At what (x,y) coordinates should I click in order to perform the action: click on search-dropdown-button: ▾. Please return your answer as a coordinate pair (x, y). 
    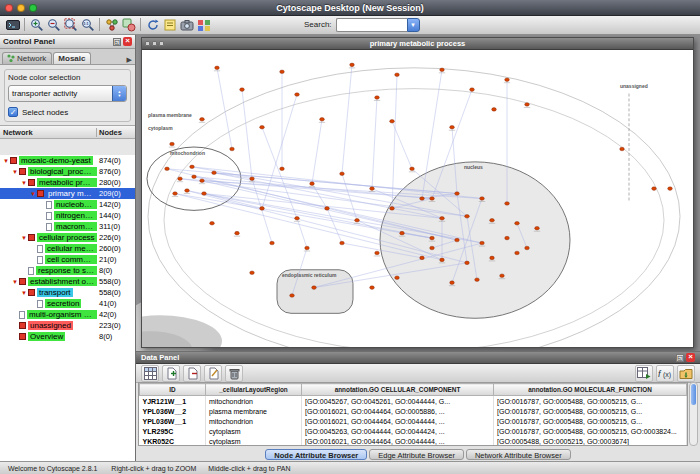
    Looking at the image, I should click on (414, 25).